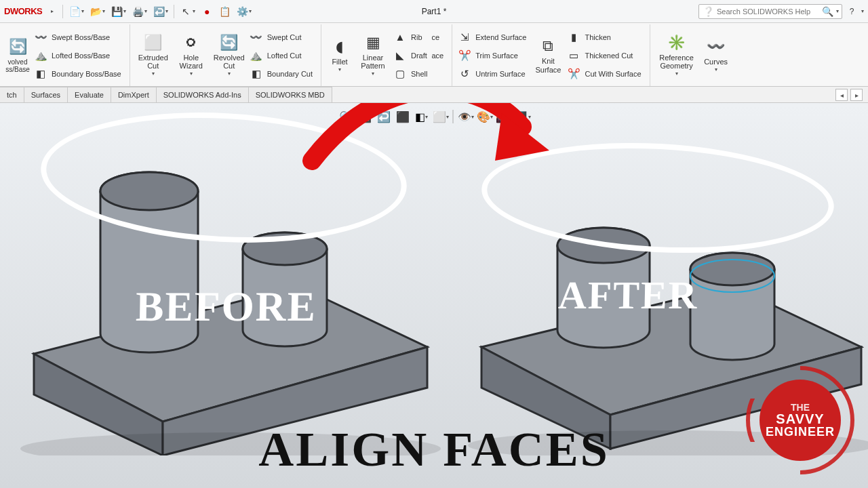  What do you see at coordinates (768, 12) in the screenshot?
I see `help-search-input` at bounding box center [768, 12].